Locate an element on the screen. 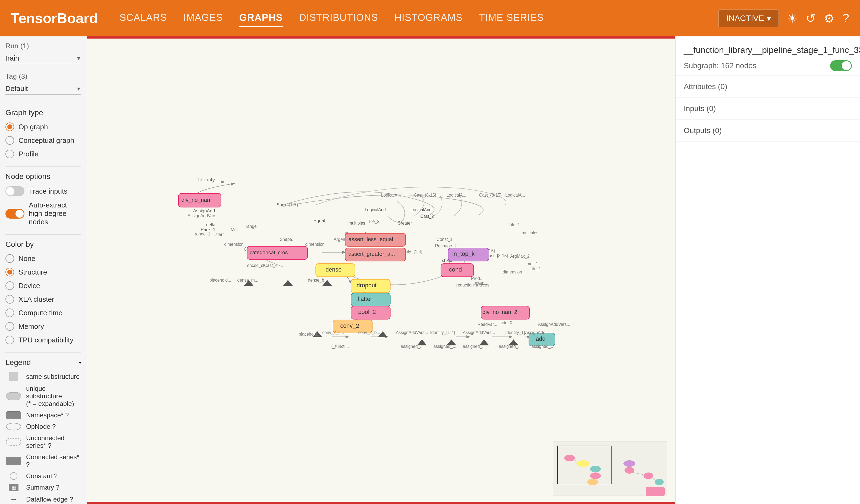  node-assignaddvars2: AssignAddVars... is located at coordinates (412, 332).